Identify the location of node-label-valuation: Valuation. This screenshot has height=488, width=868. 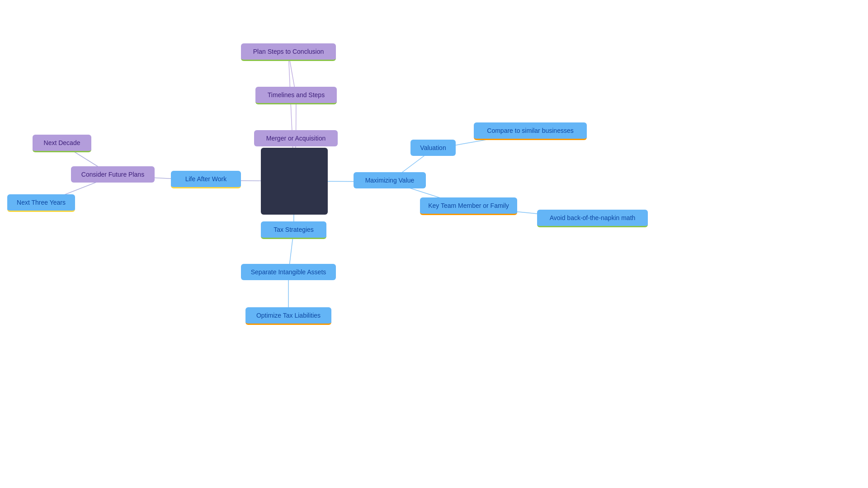
(433, 148).